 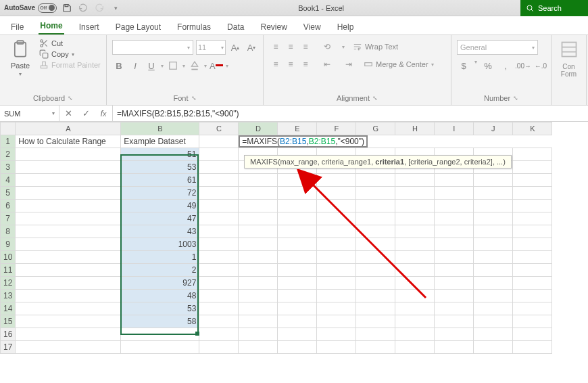 I want to click on cell-B1: Example Dataset, so click(x=160, y=142).